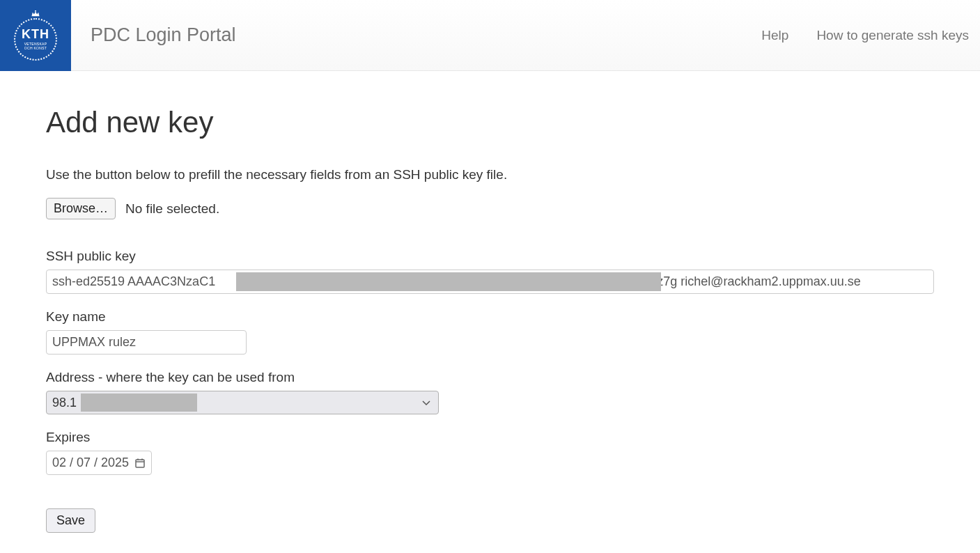  Describe the element at coordinates (91, 462) in the screenshot. I see `expires-date-value: 02 / 07 / 2025` at that location.